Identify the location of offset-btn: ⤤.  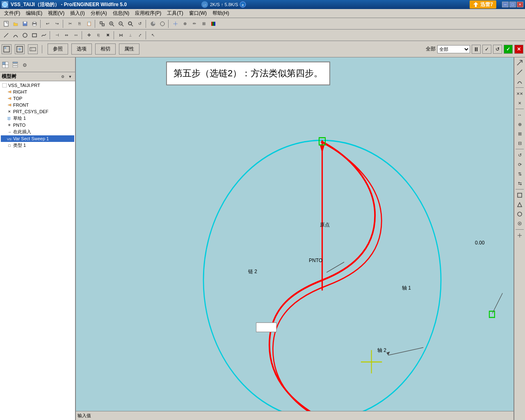
(140, 35).